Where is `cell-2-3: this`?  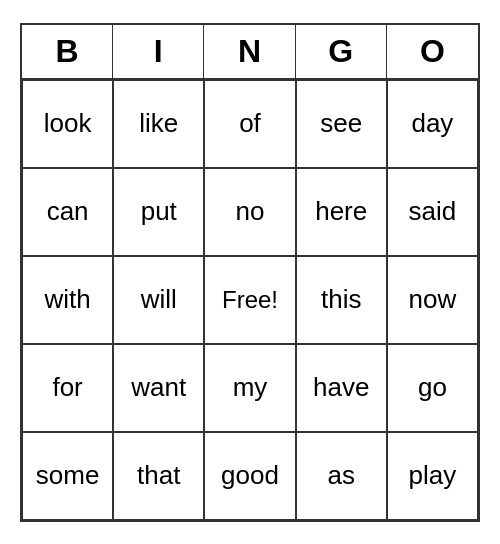 cell-2-3: this is located at coordinates (342, 300).